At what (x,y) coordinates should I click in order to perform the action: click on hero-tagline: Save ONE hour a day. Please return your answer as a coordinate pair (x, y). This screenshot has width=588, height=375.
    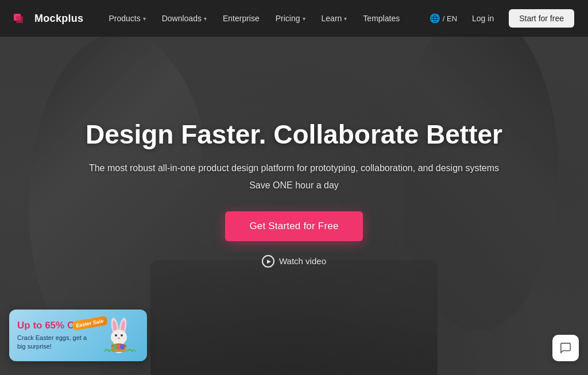
    Looking at the image, I should click on (294, 185).